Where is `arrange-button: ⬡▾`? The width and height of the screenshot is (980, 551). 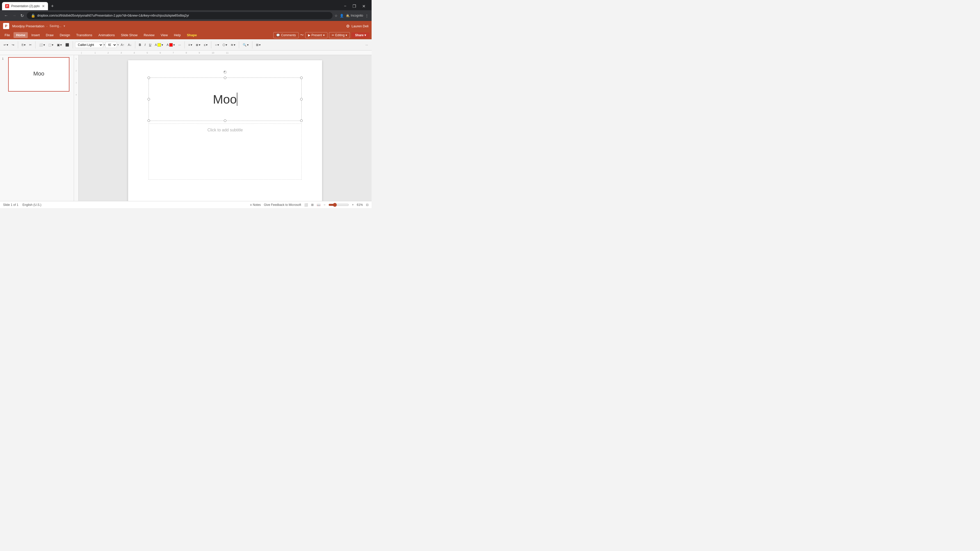
arrange-button: ⬡▾ is located at coordinates (225, 45).